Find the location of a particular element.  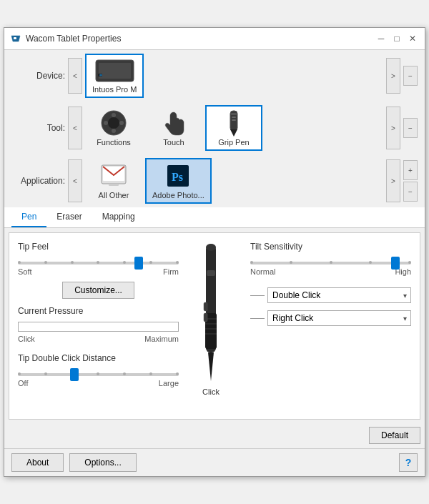

tool-nav-right: > is located at coordinates (393, 128).